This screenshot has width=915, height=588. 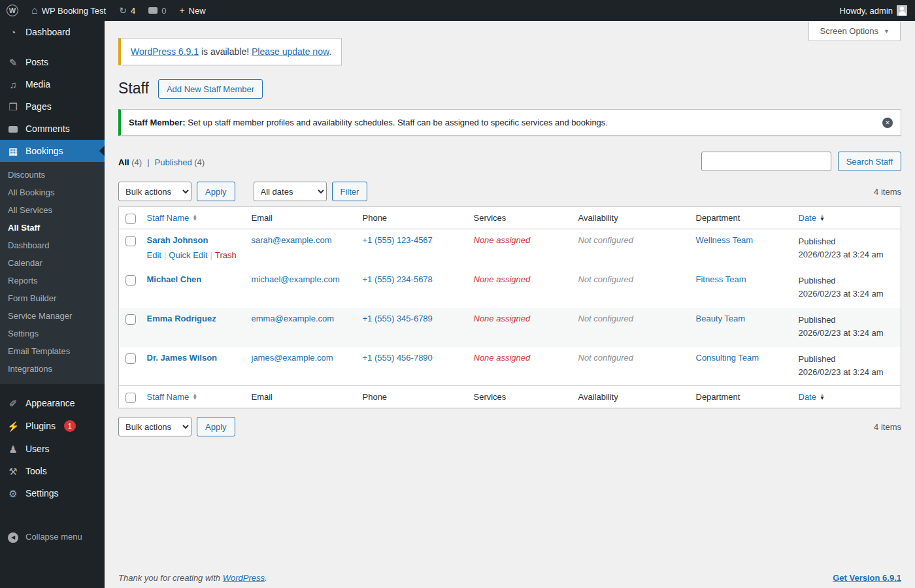 What do you see at coordinates (69, 10) in the screenshot?
I see `site-name-menu: ⌂ WP Booking Test` at bounding box center [69, 10].